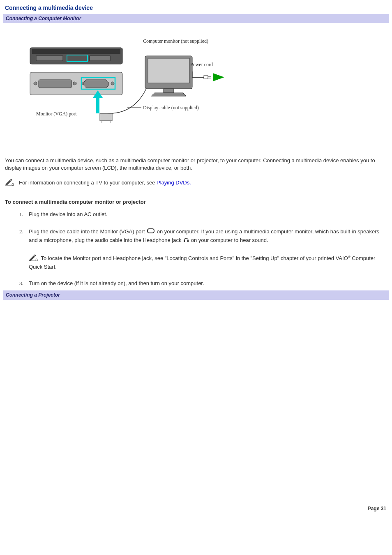 This screenshot has width=392, height=555. What do you see at coordinates (195, 509) in the screenshot?
I see `page-number: Page 31` at bounding box center [195, 509].